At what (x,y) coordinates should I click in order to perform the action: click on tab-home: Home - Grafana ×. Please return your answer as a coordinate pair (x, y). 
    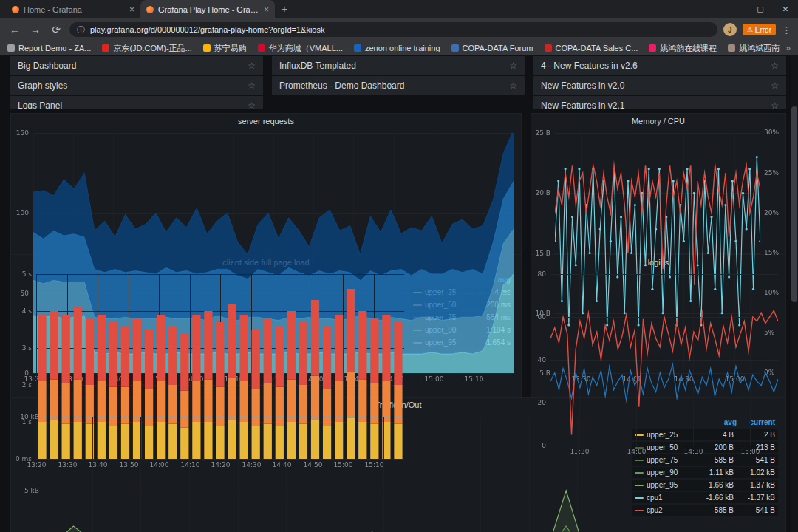
    Looking at the image, I should click on (73, 9).